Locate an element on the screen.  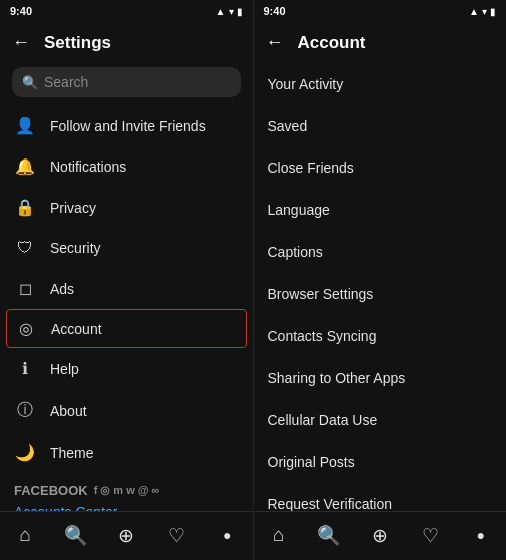
security-label: Security is located at coordinates (76, 248).